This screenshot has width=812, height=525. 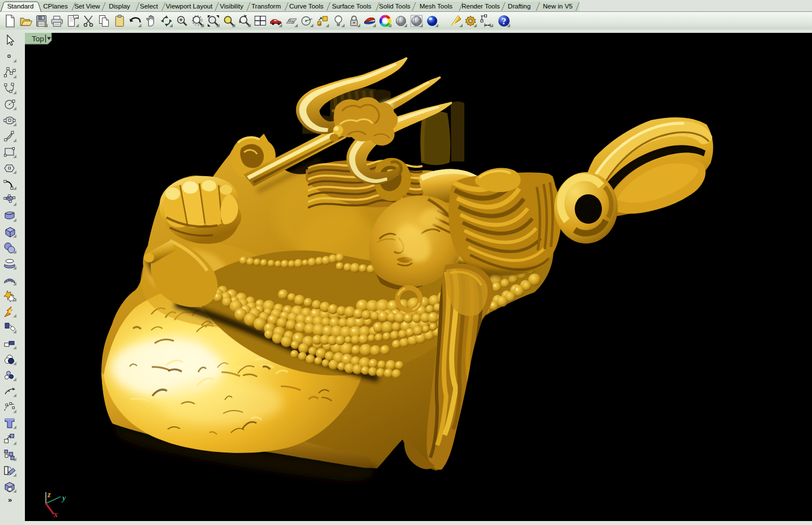 I want to click on svg-text: Transform, so click(x=266, y=6).